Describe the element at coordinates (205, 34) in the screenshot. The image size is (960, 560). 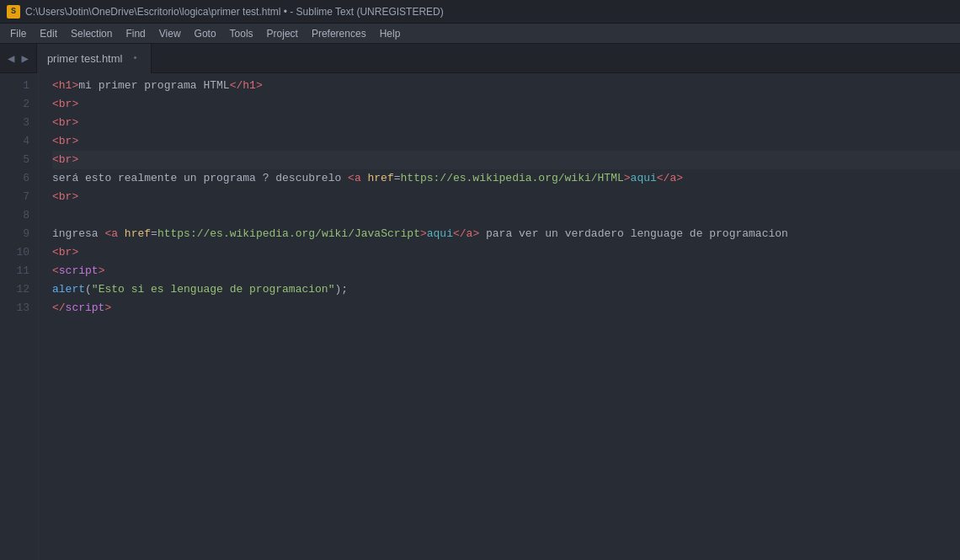
I see `menu-goto: Goto` at that location.